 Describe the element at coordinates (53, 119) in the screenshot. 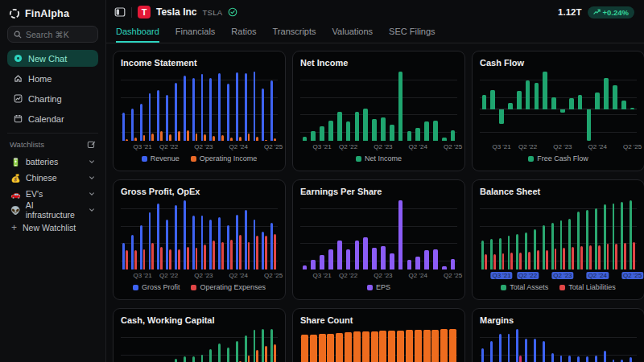

I see `sidebar-item-calendar: Calendar` at that location.